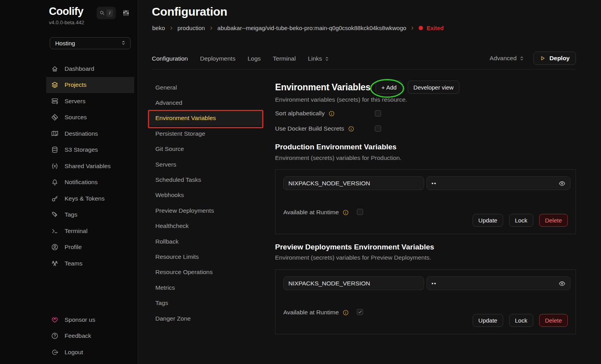  What do you see at coordinates (389, 87) in the screenshot?
I see `add-env-variable-button: + Add` at bounding box center [389, 87].